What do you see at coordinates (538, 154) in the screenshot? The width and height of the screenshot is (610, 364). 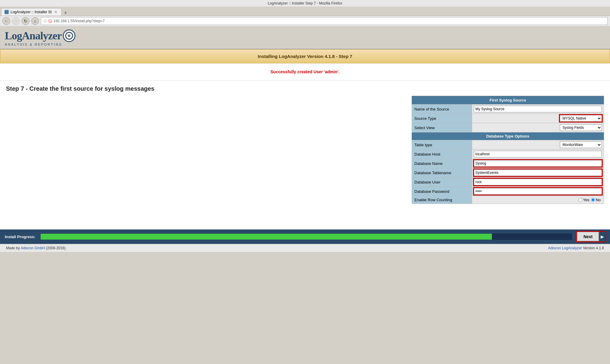 I see `value-database-host` at bounding box center [538, 154].